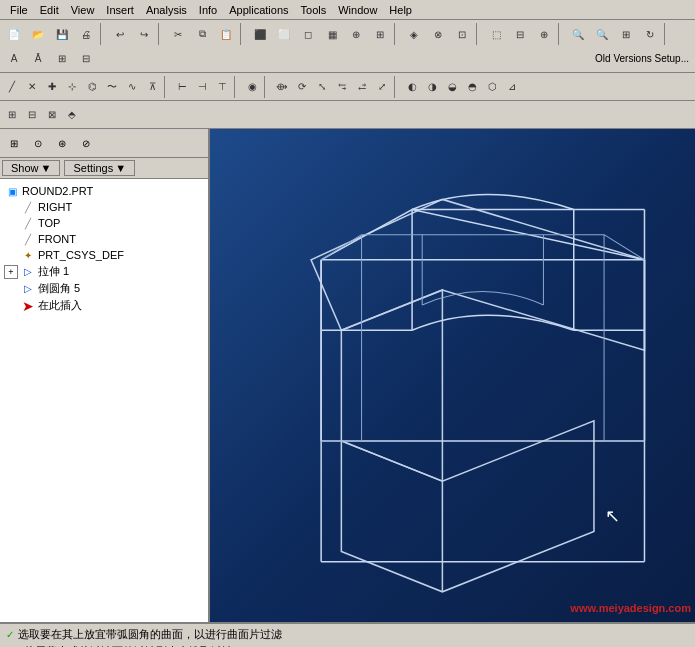 The image size is (695, 647). What do you see at coordinates (167, 87) in the screenshot?
I see `tb2-sep1` at bounding box center [167, 87].